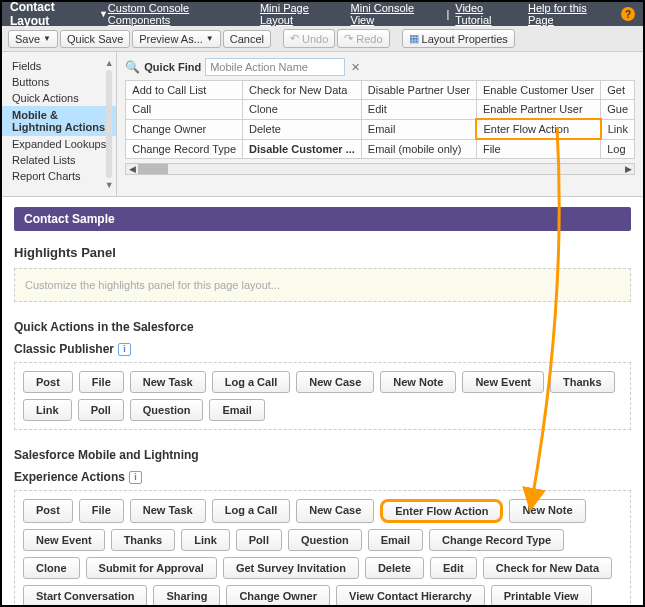 The height and width of the screenshot is (607, 645). Describe the element at coordinates (302, 14) in the screenshot. I see `link-mini-page-layout: Mini Page Layout` at that location.